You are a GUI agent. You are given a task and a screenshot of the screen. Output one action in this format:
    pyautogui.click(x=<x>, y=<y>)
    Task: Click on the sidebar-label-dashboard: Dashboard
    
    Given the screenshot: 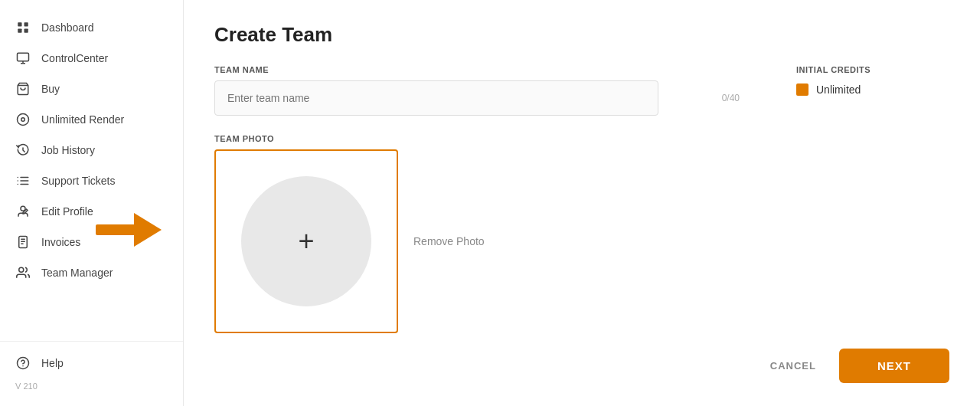 What is the action you would take?
    pyautogui.click(x=67, y=28)
    